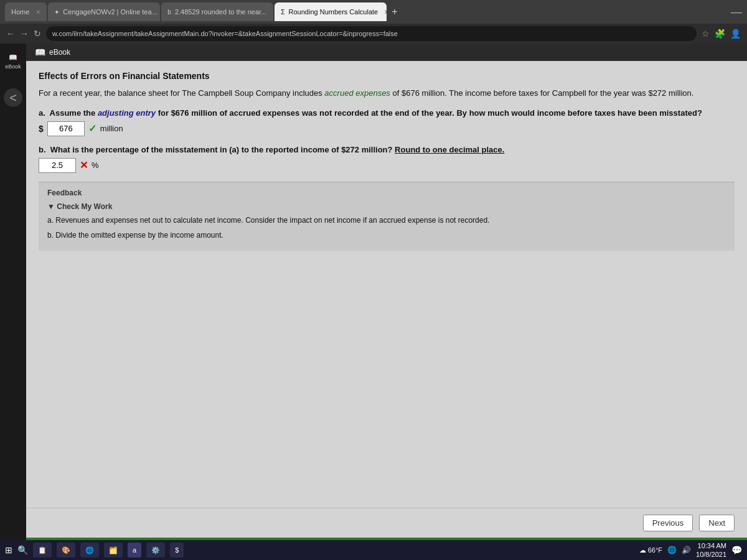  What do you see at coordinates (387, 217) in the screenshot?
I see `feedback-section: Feedback ▼ Check My Work a. Revenues and…` at bounding box center [387, 217].